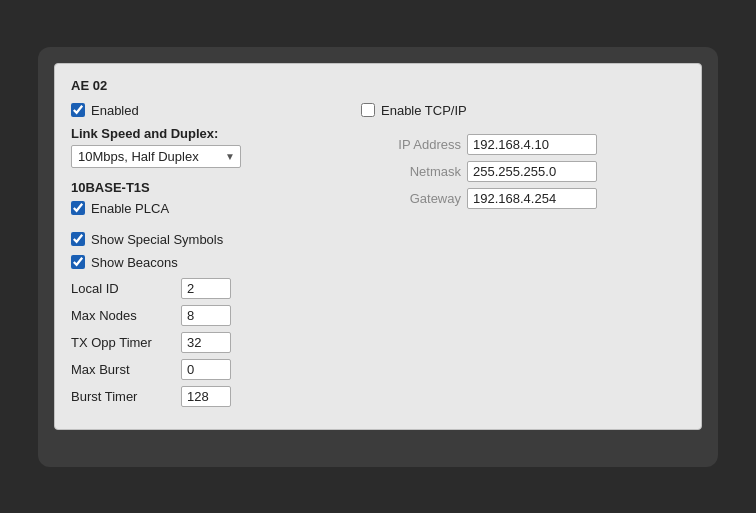 The image size is (756, 513). What do you see at coordinates (206, 316) in the screenshot?
I see `max-nodes-input` at bounding box center [206, 316].